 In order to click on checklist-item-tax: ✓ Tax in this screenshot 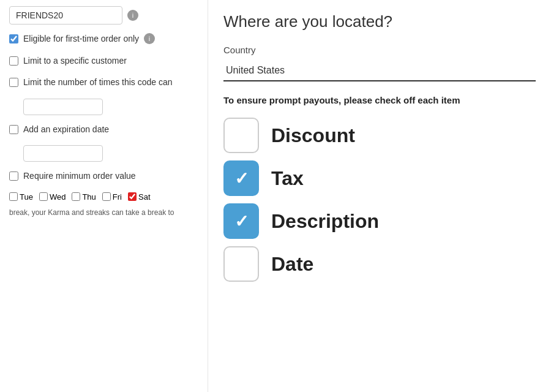, I will do `click(380, 178)`.